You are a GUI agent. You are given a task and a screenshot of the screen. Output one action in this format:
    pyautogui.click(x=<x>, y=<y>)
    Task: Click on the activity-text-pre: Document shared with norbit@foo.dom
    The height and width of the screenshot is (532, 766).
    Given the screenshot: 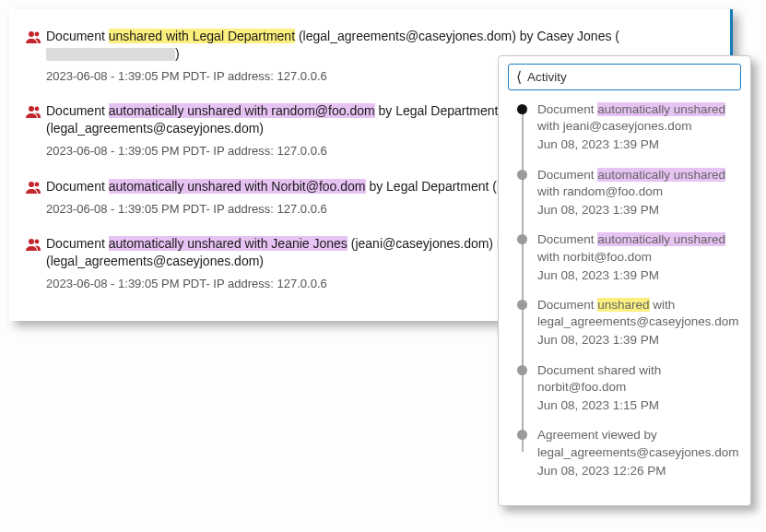 What is the action you would take?
    pyautogui.click(x=599, y=378)
    